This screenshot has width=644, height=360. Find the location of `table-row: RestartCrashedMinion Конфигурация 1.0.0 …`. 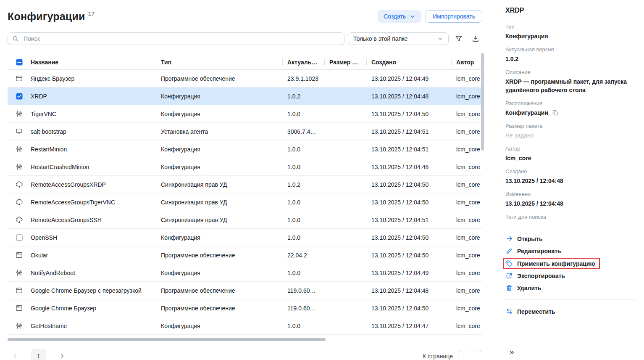

table-row: RestartCrashedMinion Конфигурация 1.0.0 … is located at coordinates (245, 167).